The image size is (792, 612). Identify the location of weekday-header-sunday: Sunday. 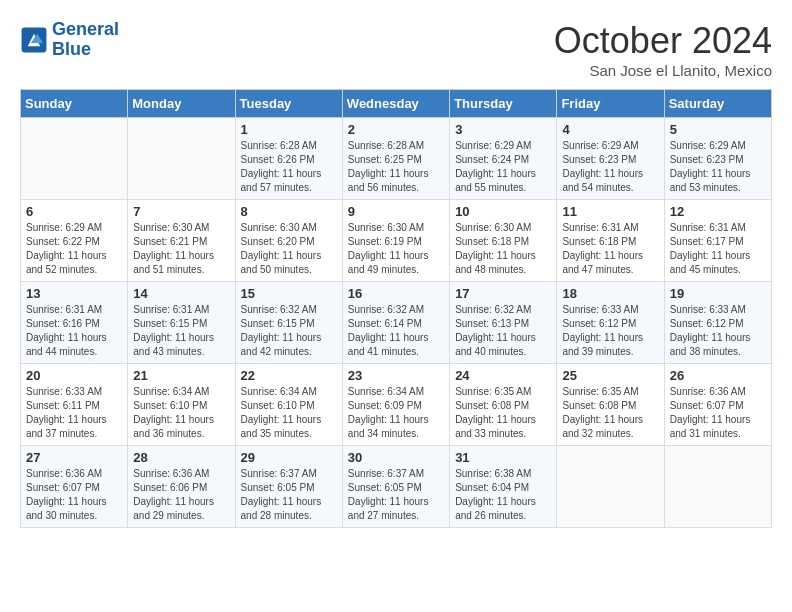
(74, 104).